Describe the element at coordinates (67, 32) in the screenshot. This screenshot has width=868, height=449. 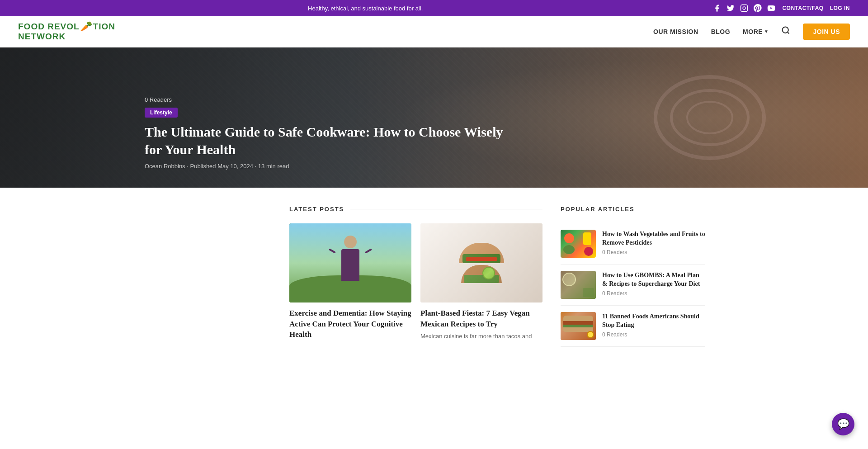
I see `logo: FOOD REVOL 🥕 TION NETWORK` at that location.